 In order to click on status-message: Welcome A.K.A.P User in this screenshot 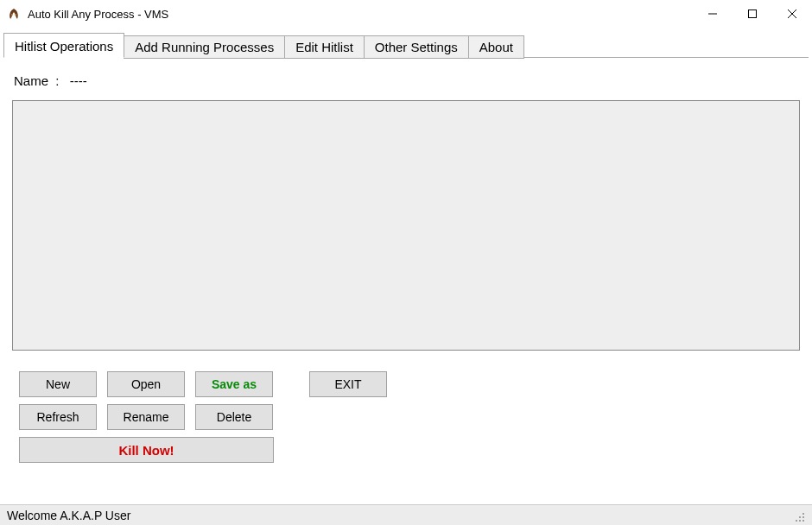, I will do `click(69, 516)`.